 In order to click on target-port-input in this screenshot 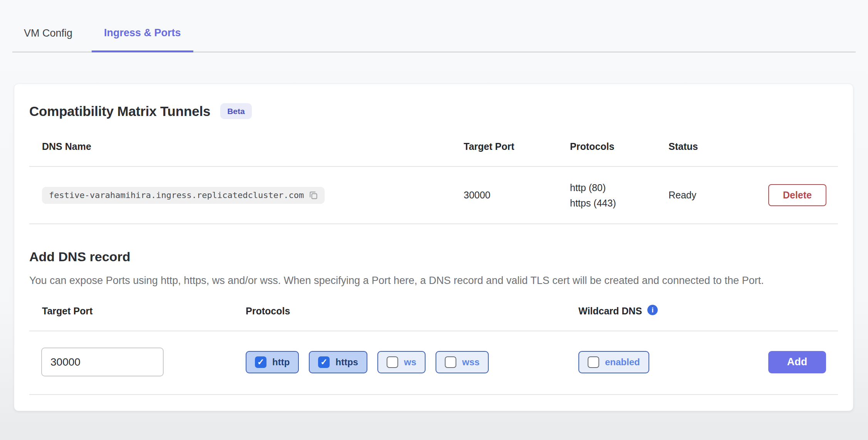, I will do `click(102, 362)`.